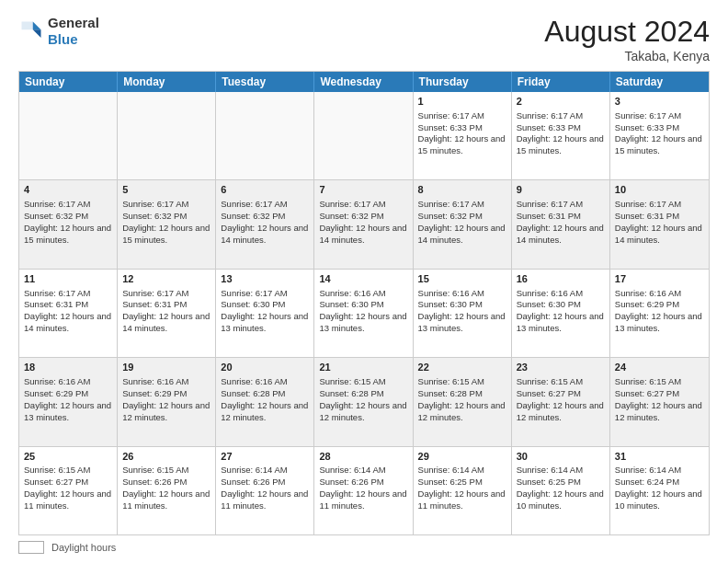 This screenshot has width=728, height=563. Describe the element at coordinates (166, 190) in the screenshot. I see `day-number: 5` at that location.